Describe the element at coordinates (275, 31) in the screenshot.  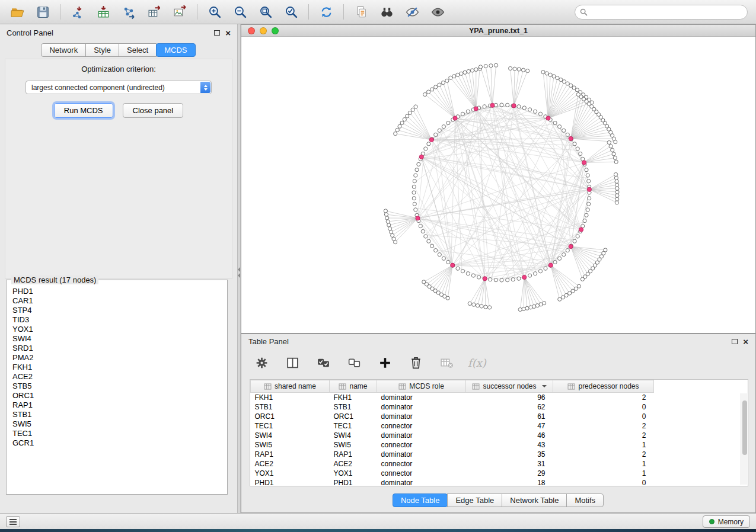
I see `window-maximize-icon` at that location.